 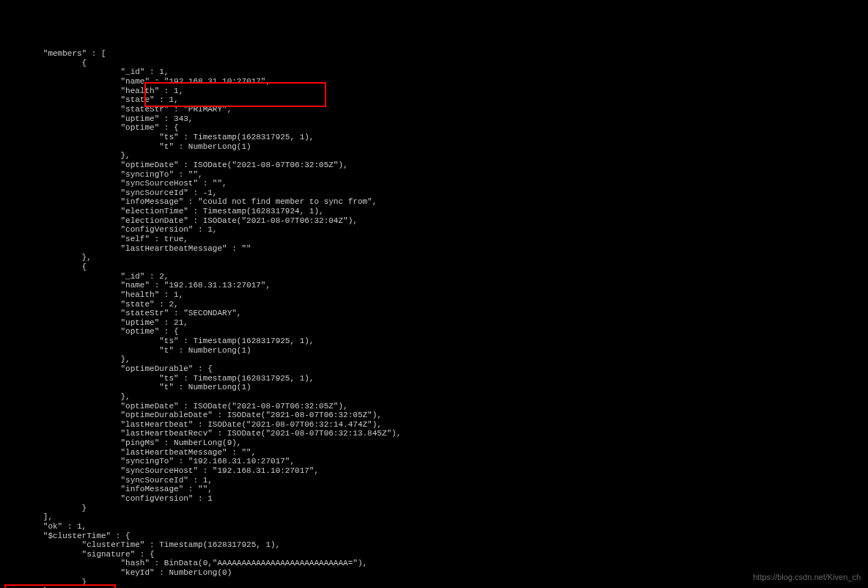 I want to click on output-line: "clusterTime" : Timestamp(1628317925, 1)…, so click(x=142, y=545).